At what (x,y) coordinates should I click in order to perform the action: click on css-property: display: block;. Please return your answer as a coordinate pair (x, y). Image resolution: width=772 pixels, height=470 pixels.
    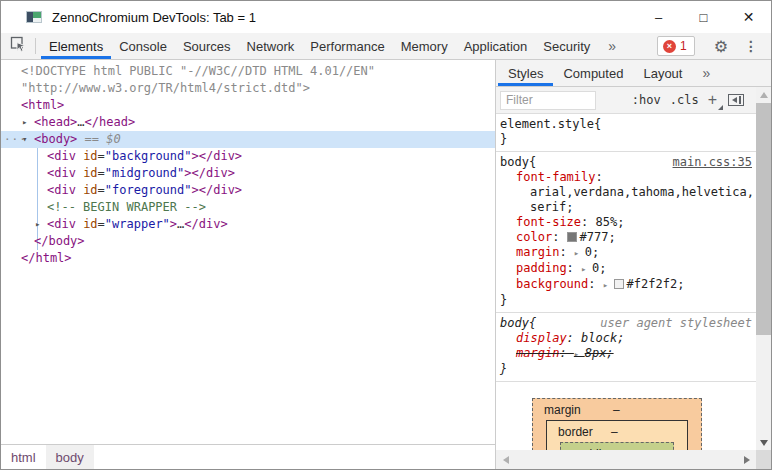
    Looking at the image, I should click on (627, 338).